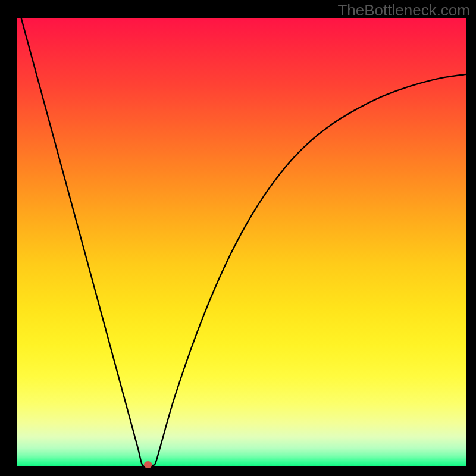 Image resolution: width=476 pixels, height=476 pixels. Describe the element at coordinates (403, 11) in the screenshot. I see `watermark-text: TheBottleneck.com` at that location.